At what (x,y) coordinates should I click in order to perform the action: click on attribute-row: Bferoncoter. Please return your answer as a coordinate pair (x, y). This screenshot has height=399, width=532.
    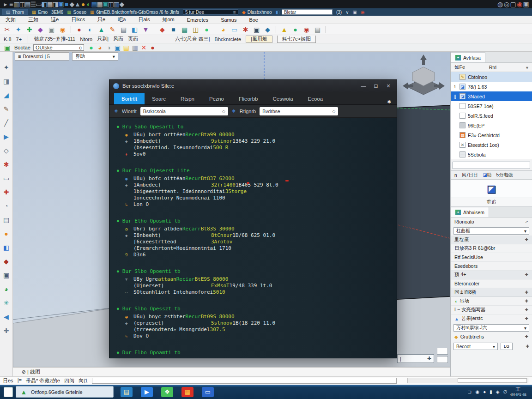
    Looking at the image, I should click on (491, 284).